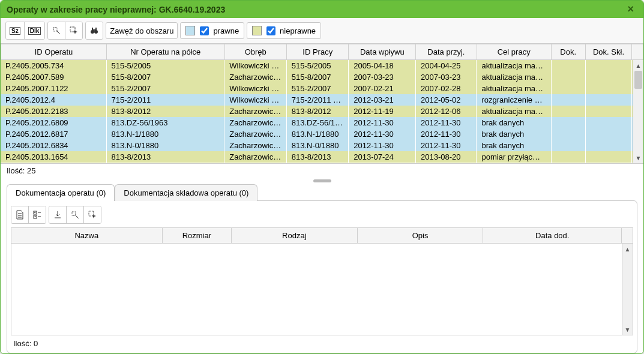 This screenshot has width=644, height=354. I want to click on table-row: P.2405.2012.6834813.N-0/1880Zacharzowice…, so click(322, 145).